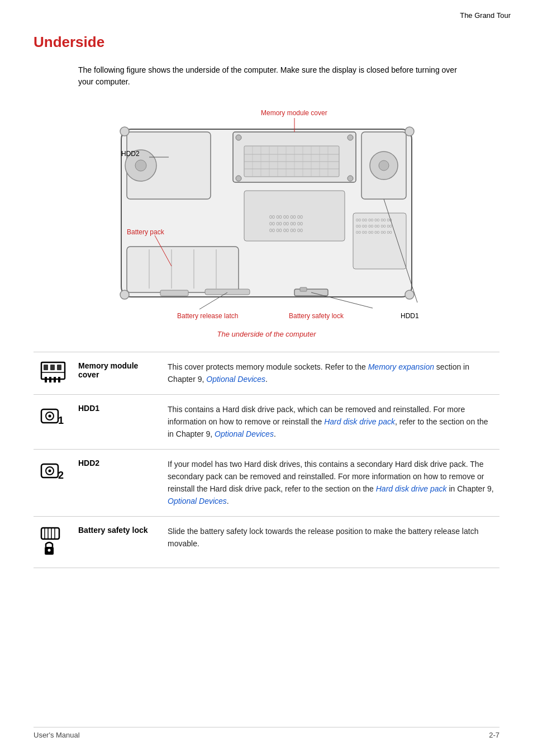  I want to click on hdd-pack-link-2: Hard disk drive pack, so click(411, 489).